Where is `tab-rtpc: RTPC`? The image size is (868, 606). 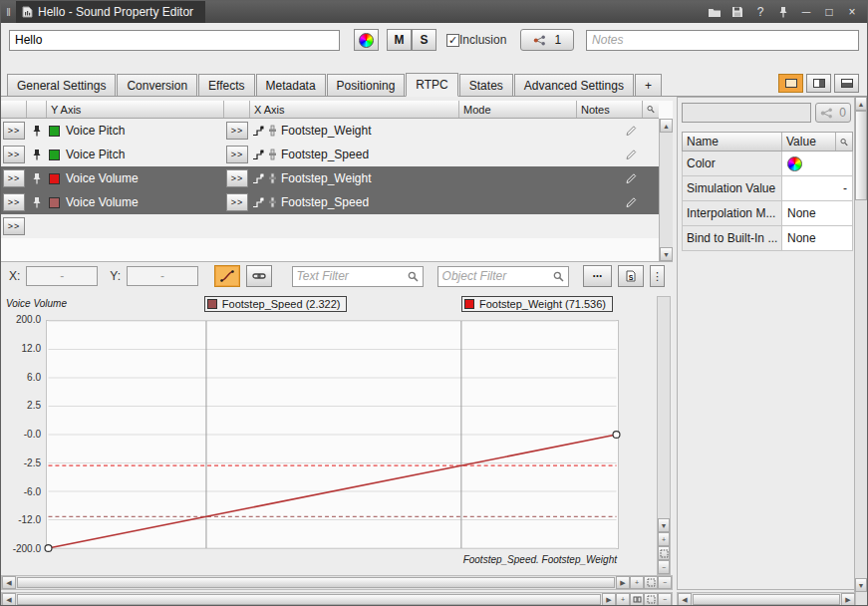 tab-rtpc: RTPC is located at coordinates (432, 85).